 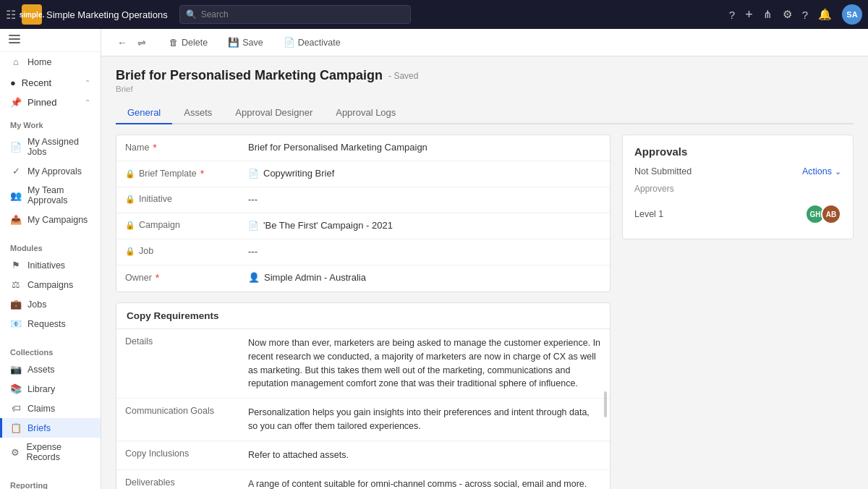 I want to click on initiatives-icon: ⚑, so click(x=16, y=265).